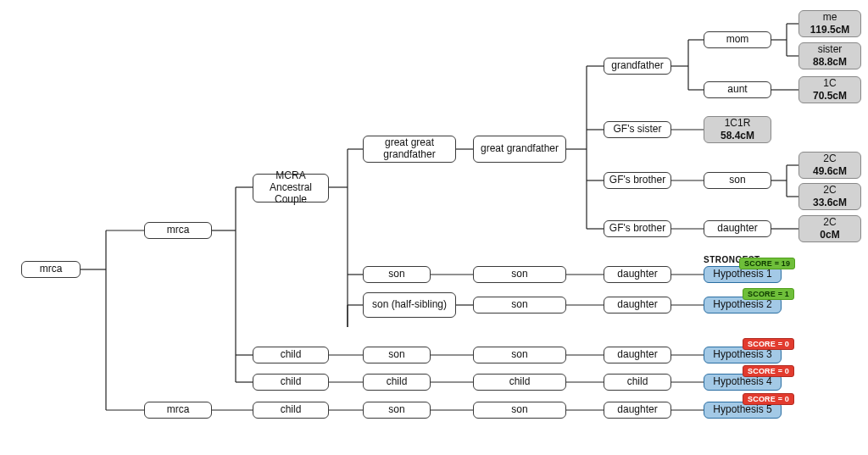 This screenshot has width=868, height=455. What do you see at coordinates (737, 180) in the screenshot?
I see `node-gf-brother-a-son: son` at bounding box center [737, 180].